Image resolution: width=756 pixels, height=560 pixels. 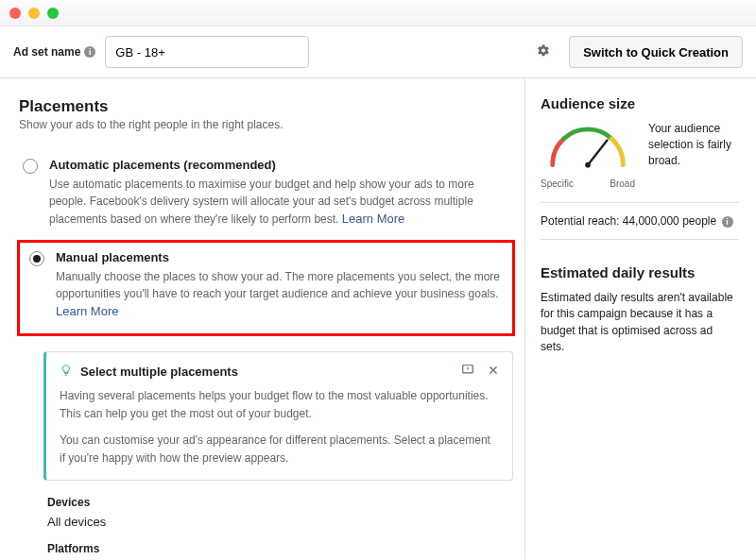 I want to click on manual-desc-text: Manually choose the places to show your …, so click(x=278, y=285).